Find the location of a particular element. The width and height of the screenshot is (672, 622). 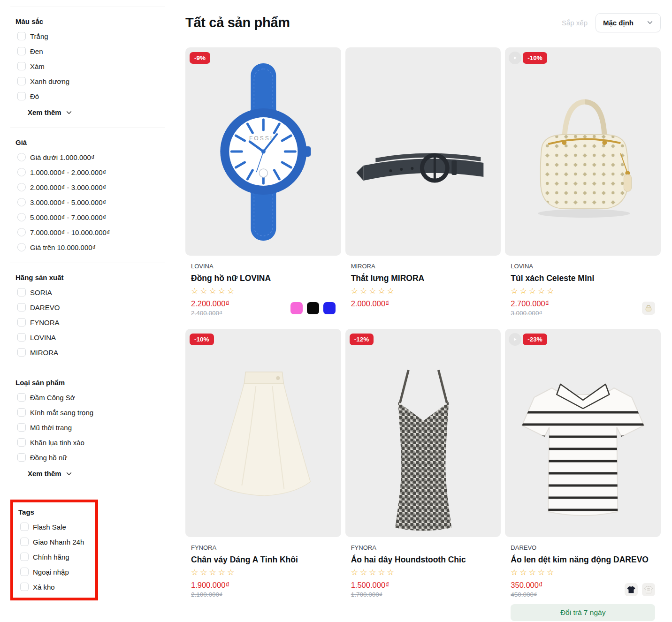

color-swatch-black is located at coordinates (313, 308).